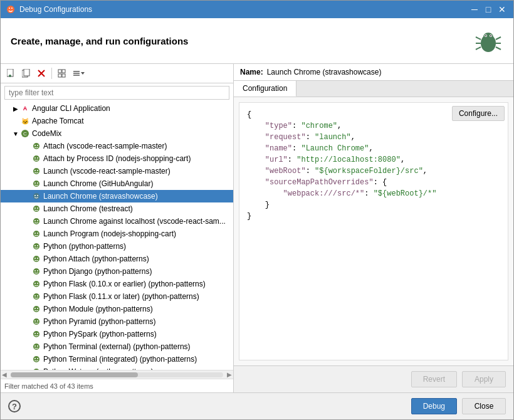 The height and width of the screenshot is (420, 514). I want to click on tree-label-codemix: CodeMix, so click(46, 134).